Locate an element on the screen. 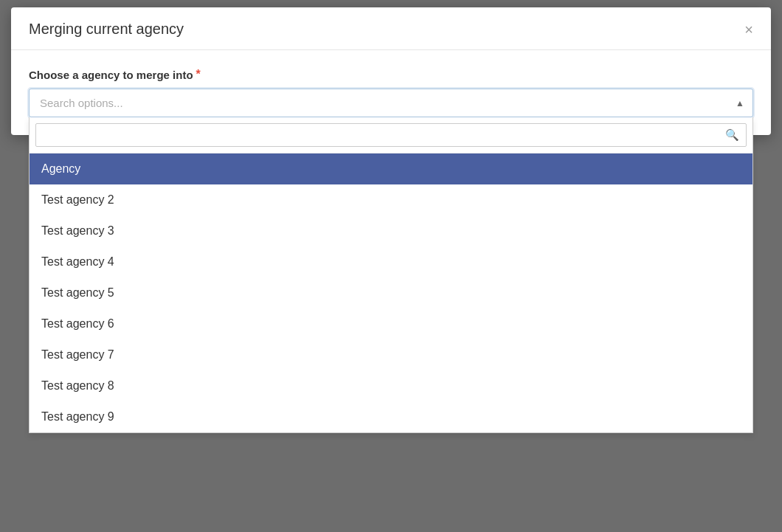 The width and height of the screenshot is (782, 532). dropdown-option: Test agency 9 is located at coordinates (391, 417).